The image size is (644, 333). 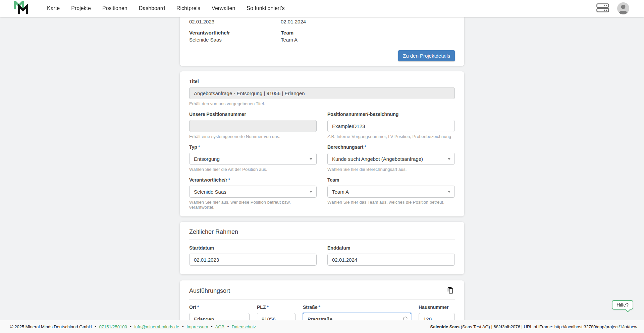 What do you see at coordinates (253, 114) in the screenshot?
I see `our-number-label: Unsere Positionsnummer` at bounding box center [253, 114].